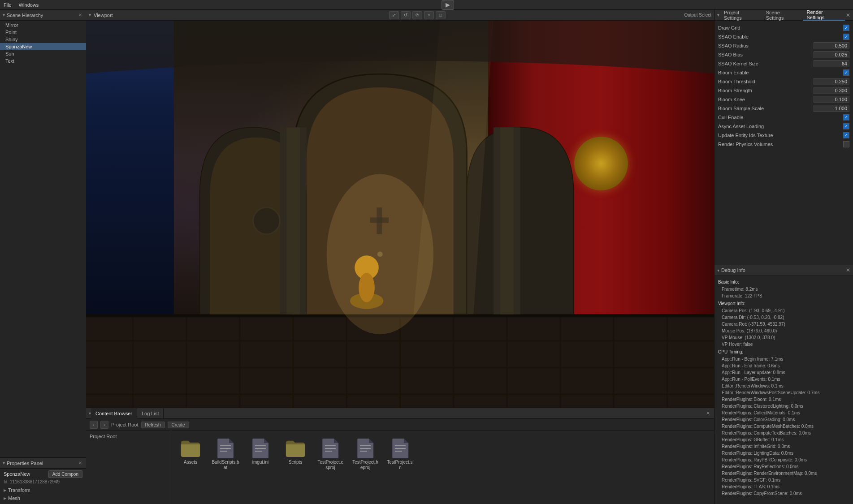  I want to click on viewport-header: ▾ Viewport ⤢ ↺ ⟳ ○ □ Output Select, so click(400, 15).